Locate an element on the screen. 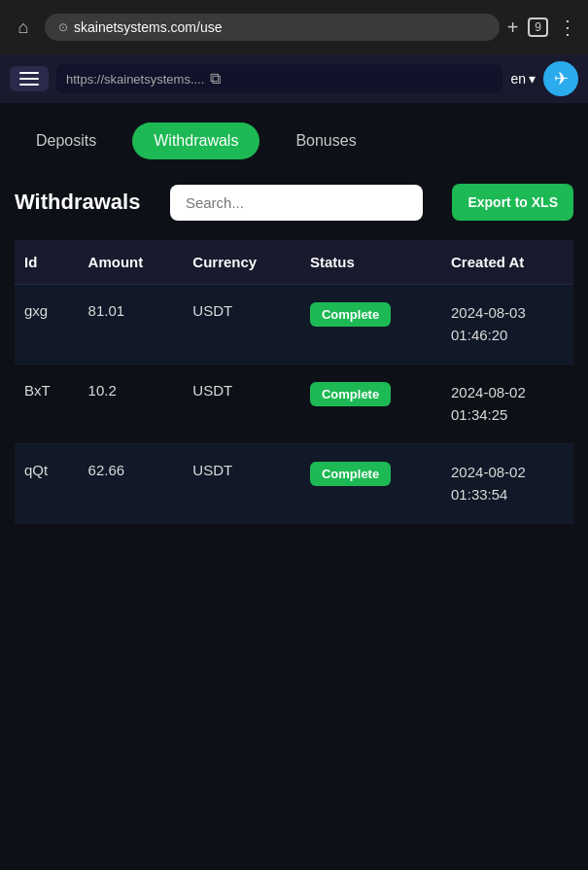 The height and width of the screenshot is (870, 588). language-selector: en ▾ is located at coordinates (523, 79).